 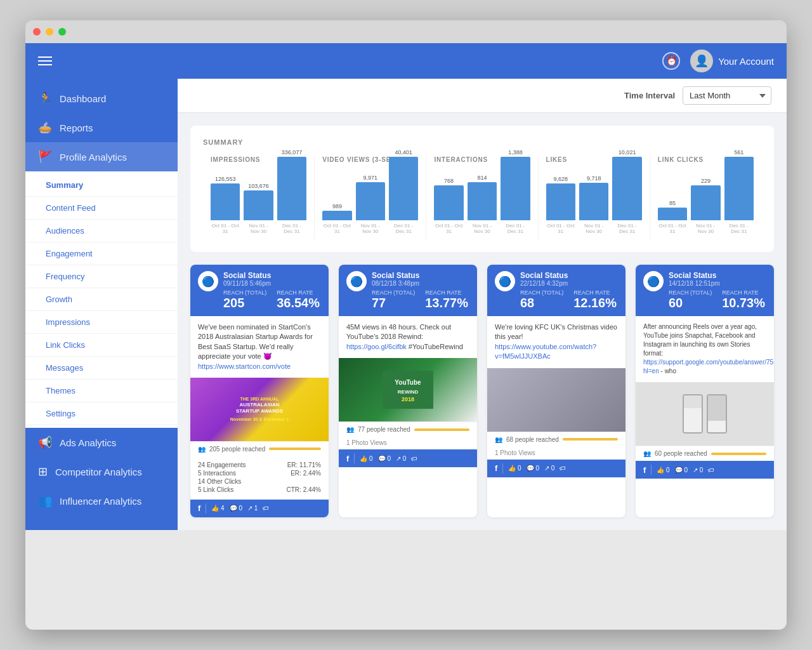 What do you see at coordinates (746, 61) in the screenshot?
I see `user-name: Your Account` at bounding box center [746, 61].